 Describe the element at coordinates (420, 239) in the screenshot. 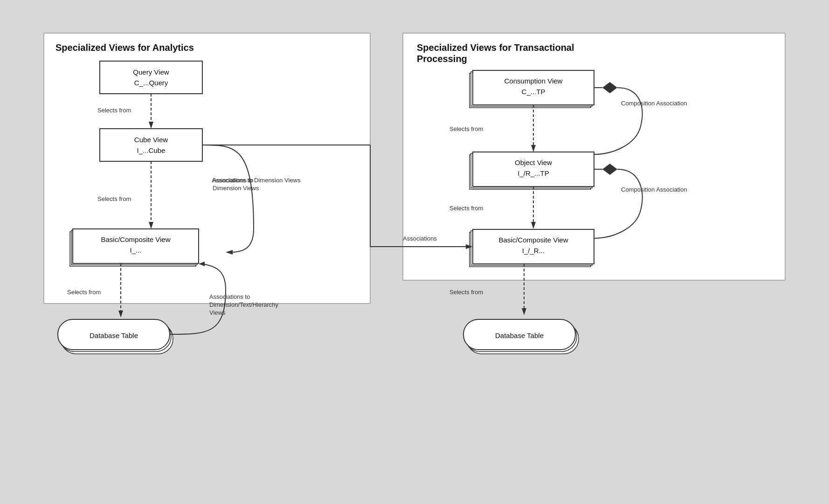

I see `associations-label: Associations` at that location.